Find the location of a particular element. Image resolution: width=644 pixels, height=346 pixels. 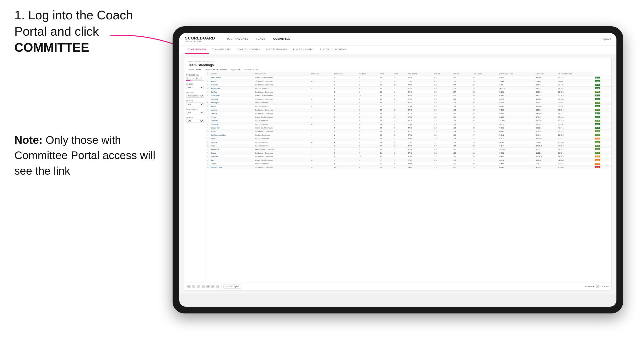

subnav-team-h2h-grid: TEAM H2H GRID is located at coordinates (222, 50).